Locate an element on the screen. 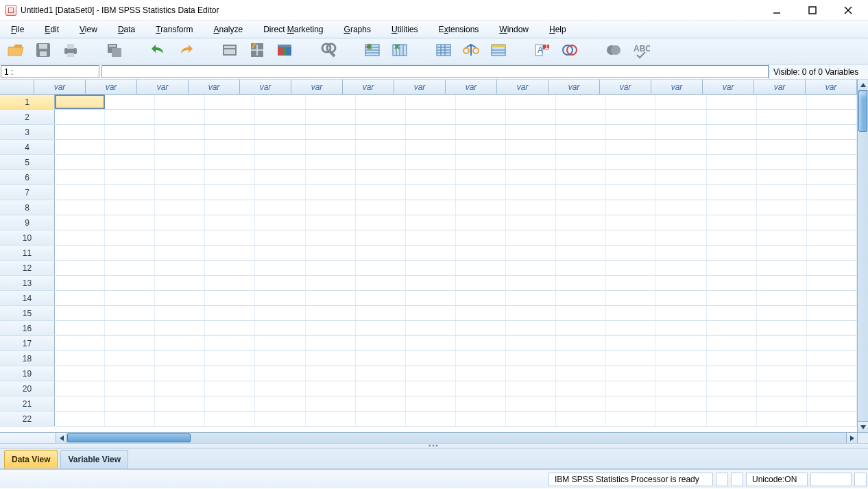  goto-case-button is located at coordinates (230, 51).